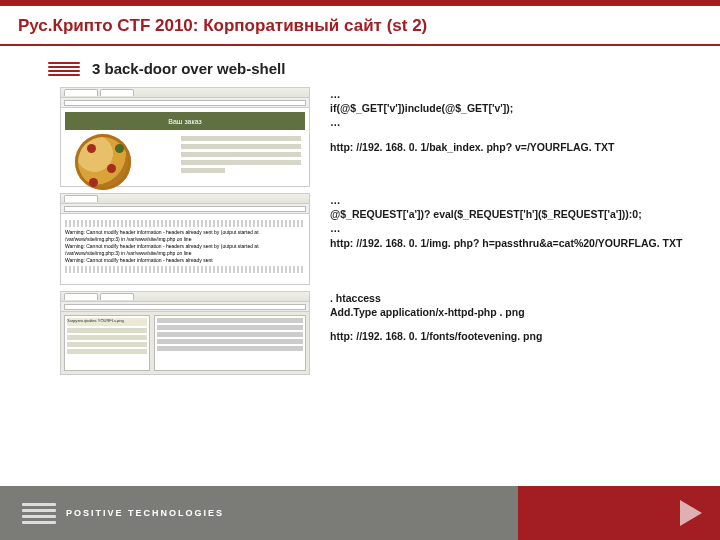  Describe the element at coordinates (510, 336) in the screenshot. I see `url-line: http: //192. 168. 0. 1/fonts/footevening…` at that location.